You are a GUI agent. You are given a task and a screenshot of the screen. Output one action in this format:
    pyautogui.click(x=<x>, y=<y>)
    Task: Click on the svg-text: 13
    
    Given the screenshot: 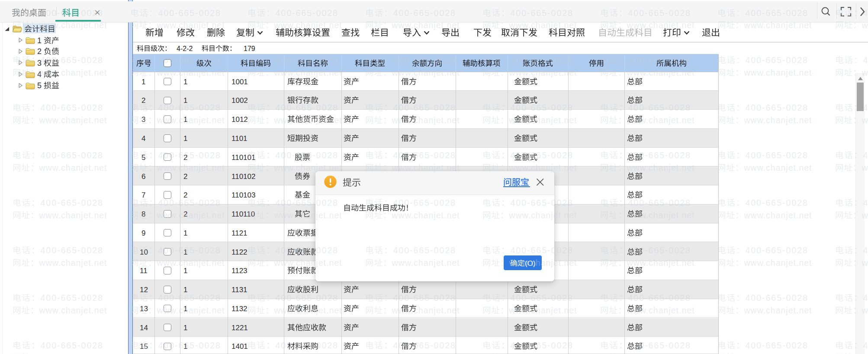 What is the action you would take?
    pyautogui.click(x=144, y=309)
    